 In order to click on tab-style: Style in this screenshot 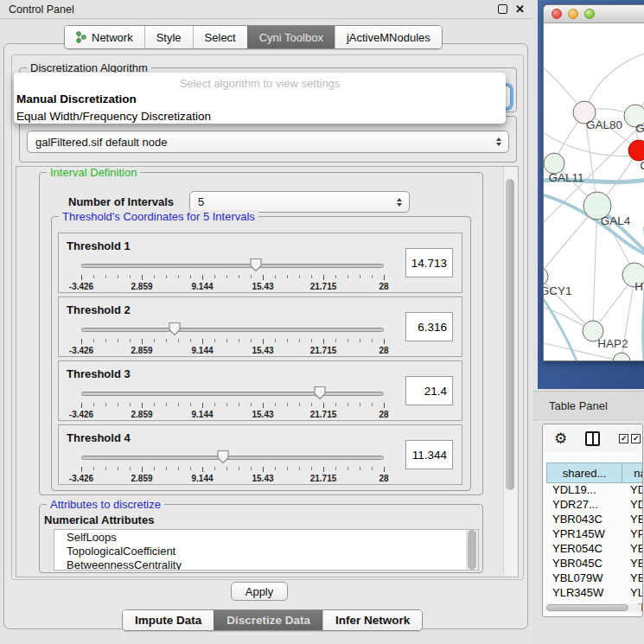, I will do `click(169, 37)`.